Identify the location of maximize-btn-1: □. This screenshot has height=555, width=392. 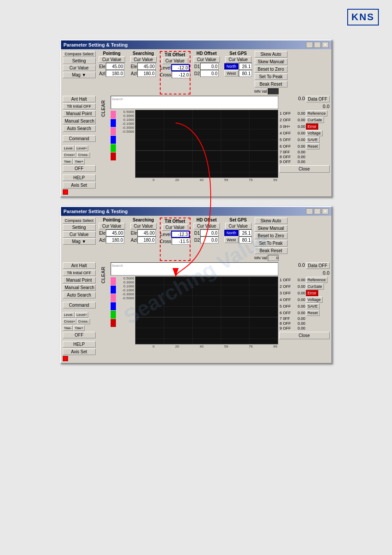
(317, 45).